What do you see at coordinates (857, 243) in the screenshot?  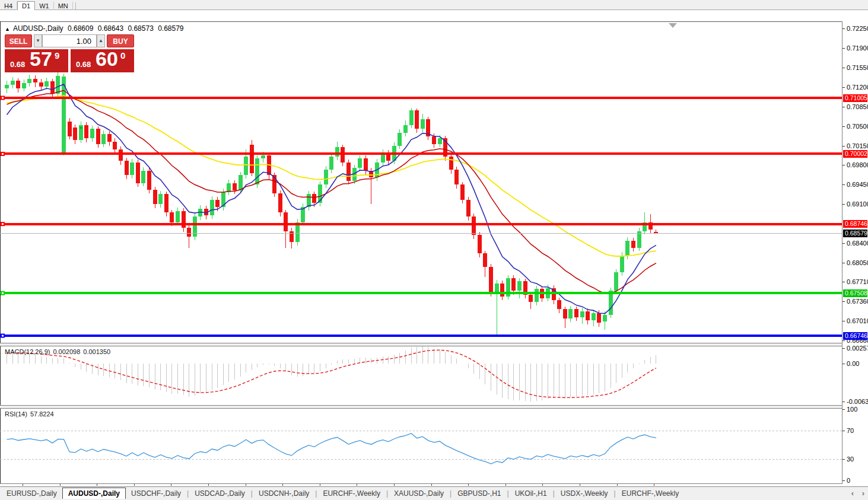 I see `price-tick-label: 0.68400` at bounding box center [857, 243].